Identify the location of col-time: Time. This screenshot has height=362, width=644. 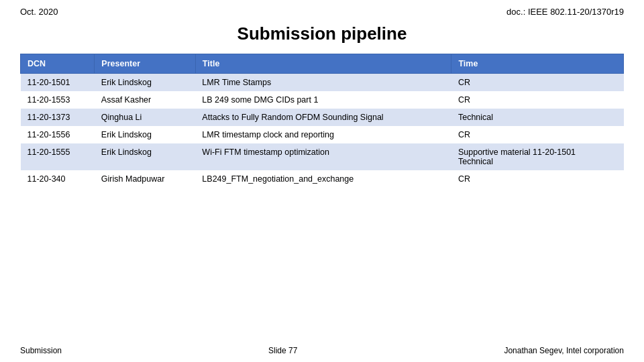
(538, 64).